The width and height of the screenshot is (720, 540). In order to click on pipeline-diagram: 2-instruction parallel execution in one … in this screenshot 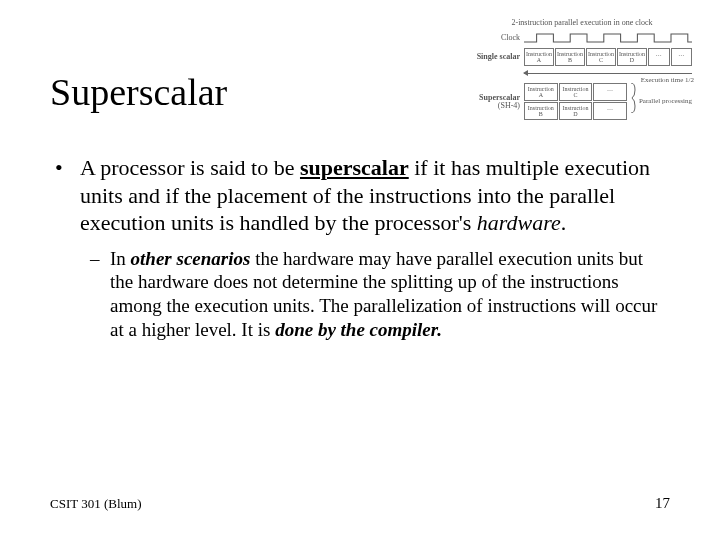, I will do `click(582, 70)`.